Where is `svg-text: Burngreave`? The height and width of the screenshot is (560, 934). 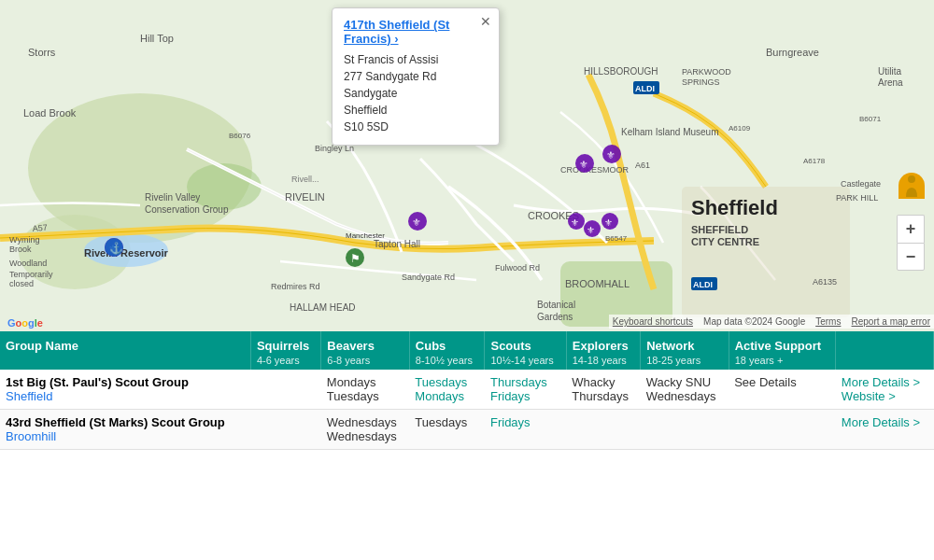 svg-text: Burngreave is located at coordinates (792, 52).